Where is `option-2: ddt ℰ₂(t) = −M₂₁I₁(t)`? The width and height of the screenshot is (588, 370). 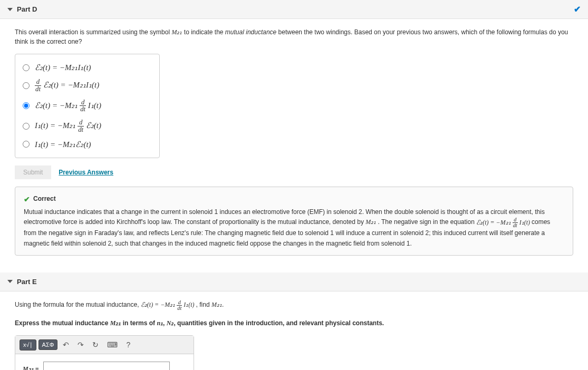
option-2: ddt ℰ₂(t) = −M₂₁I₁(t) is located at coordinates (88, 85).